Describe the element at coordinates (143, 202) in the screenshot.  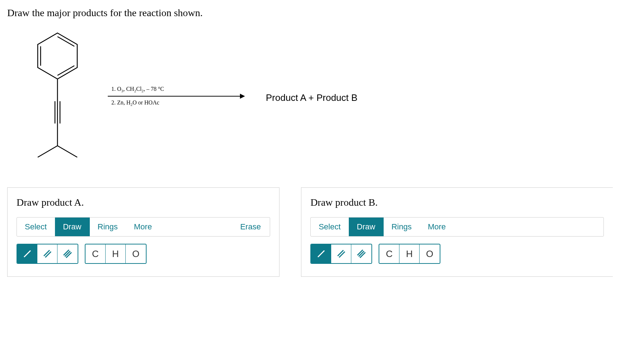
I see `panel-a-title: Draw product A.` at that location.